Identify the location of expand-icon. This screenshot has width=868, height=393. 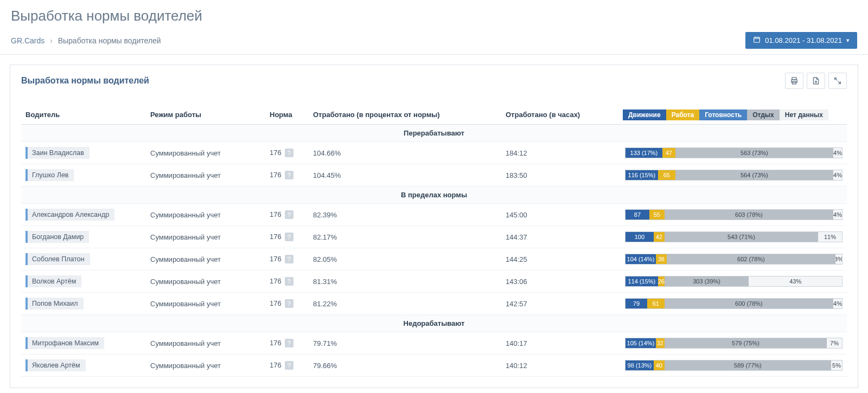
(838, 81).